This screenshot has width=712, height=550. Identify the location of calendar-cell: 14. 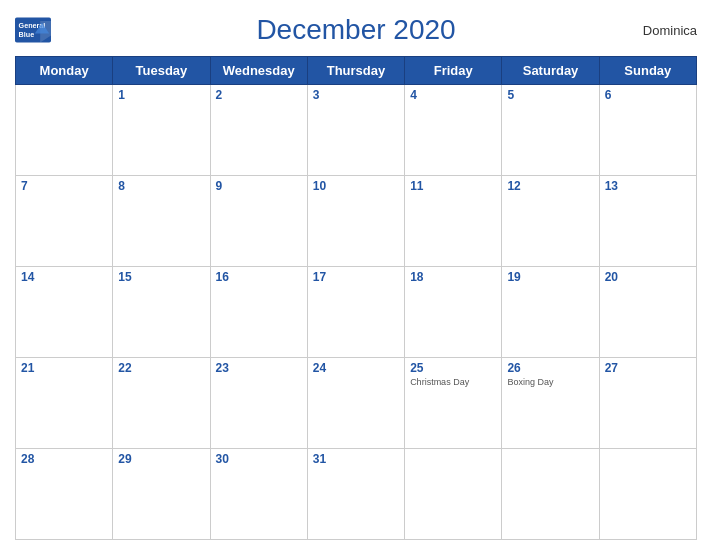
(64, 312).